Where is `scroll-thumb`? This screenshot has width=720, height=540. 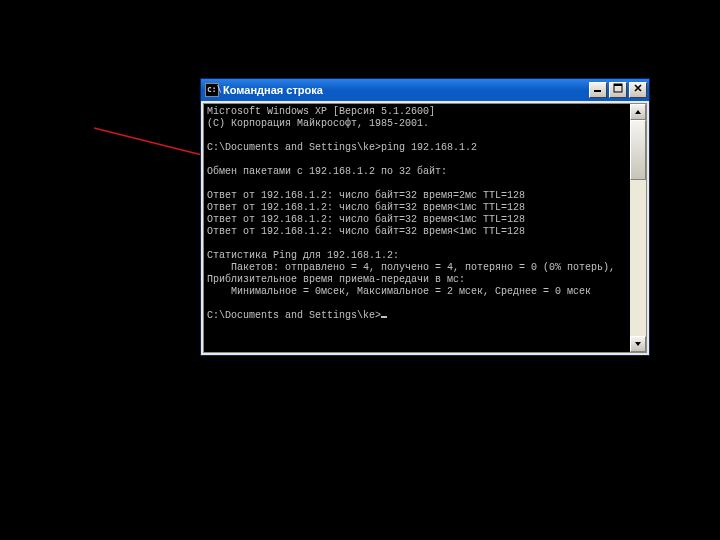
scroll-thumb is located at coordinates (638, 150).